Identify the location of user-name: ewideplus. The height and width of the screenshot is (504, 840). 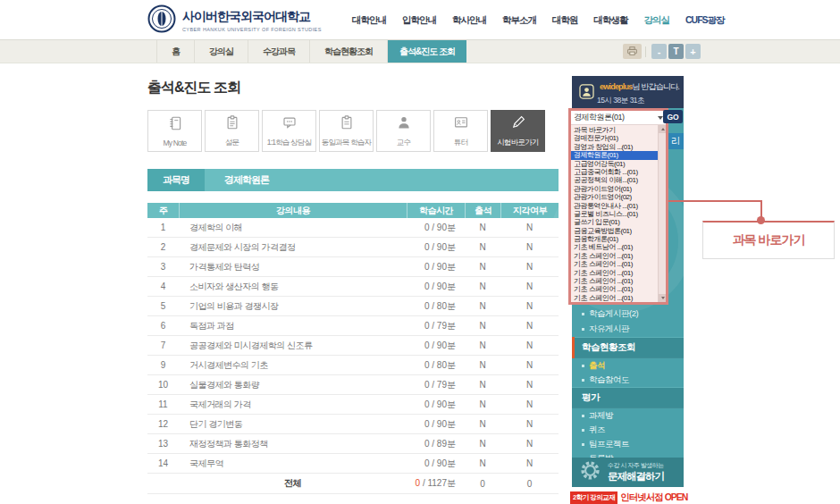
(616, 87).